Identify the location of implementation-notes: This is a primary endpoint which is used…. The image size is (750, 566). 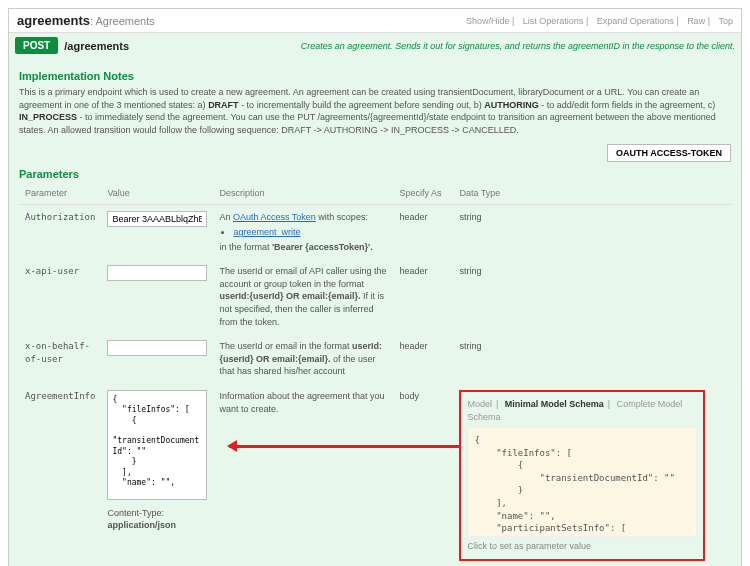
(375, 111).